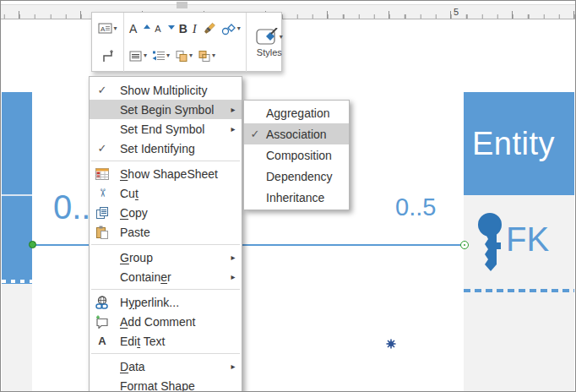 This screenshot has width=576, height=392. Describe the element at coordinates (229, 29) in the screenshot. I see `change-shape-icon` at that location.